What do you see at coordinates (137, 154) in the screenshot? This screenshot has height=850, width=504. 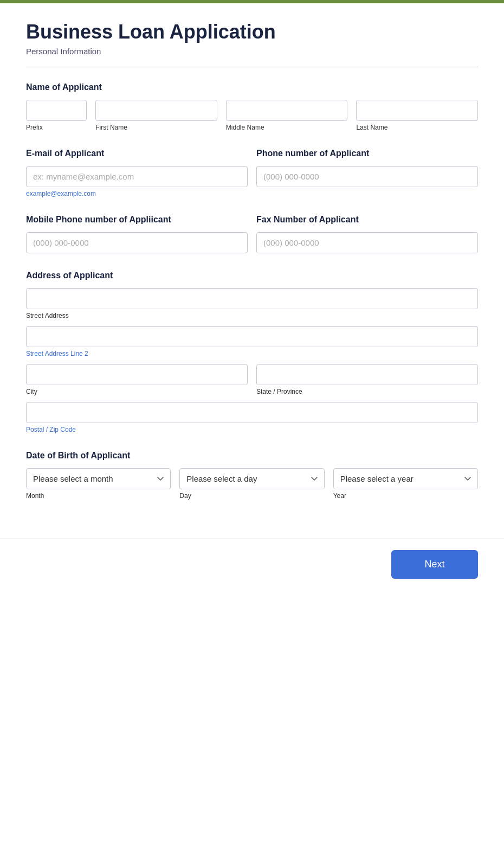 I see `email-label: E-mail of Applicant` at bounding box center [137, 154].